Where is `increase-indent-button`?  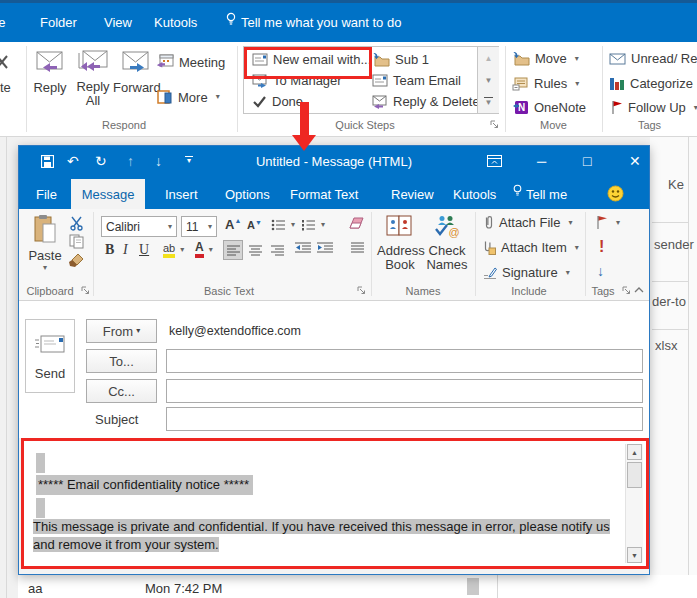 increase-indent-button is located at coordinates (325, 248).